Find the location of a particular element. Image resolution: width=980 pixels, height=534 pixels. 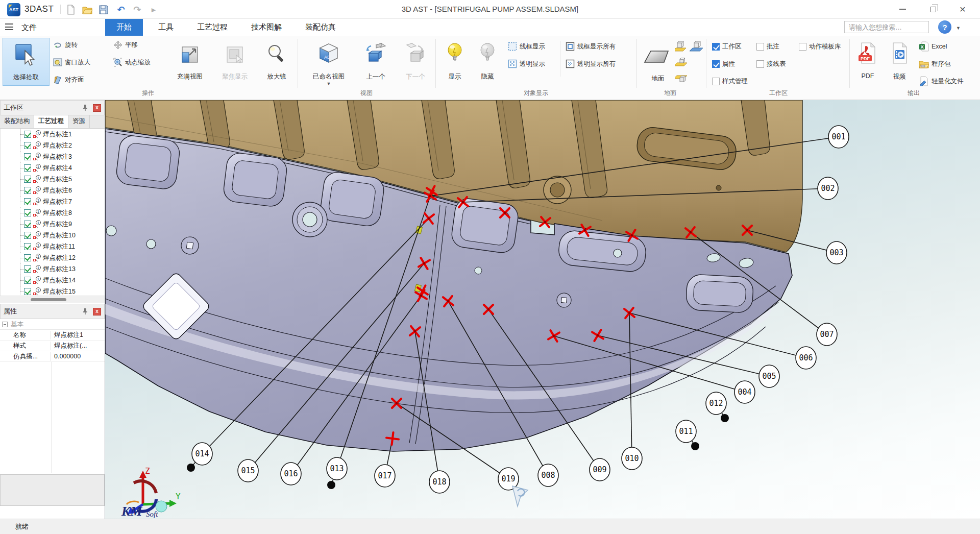

checkbox-properties: 属性 is located at coordinates (724, 64).